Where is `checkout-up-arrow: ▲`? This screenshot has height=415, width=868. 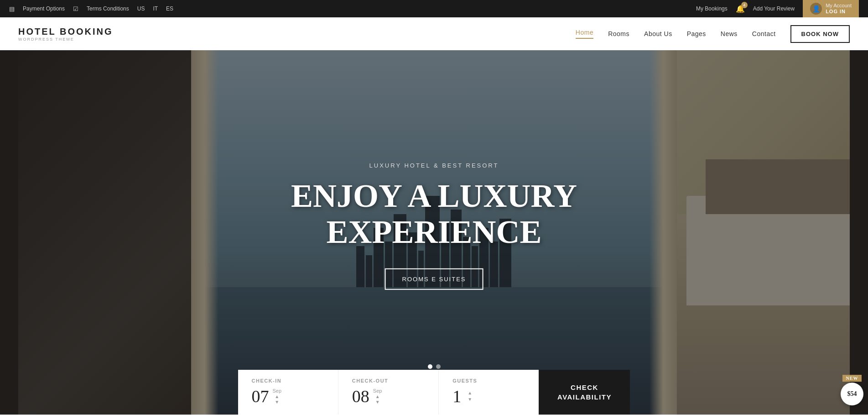 checkout-up-arrow: ▲ is located at coordinates (378, 397).